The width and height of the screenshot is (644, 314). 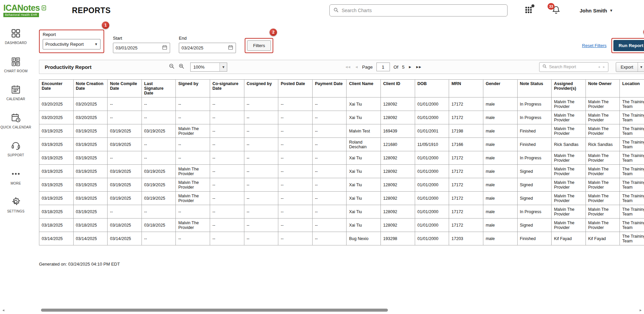 I want to click on sidebar-item-dashboard: DASHBOARD, so click(x=16, y=37).